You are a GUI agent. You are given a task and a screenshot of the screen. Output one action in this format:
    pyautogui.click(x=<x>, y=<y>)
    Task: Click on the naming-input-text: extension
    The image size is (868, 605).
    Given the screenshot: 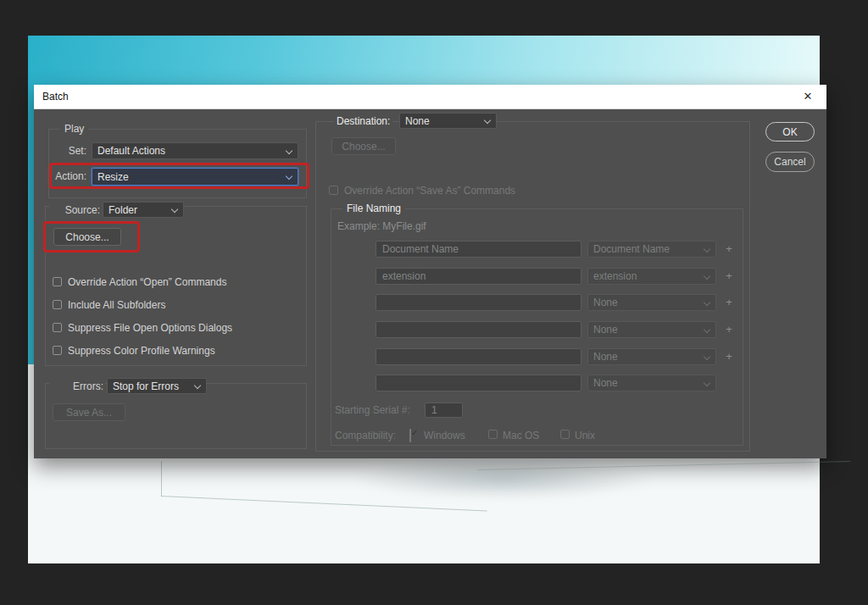 What is the action you would take?
    pyautogui.click(x=403, y=276)
    